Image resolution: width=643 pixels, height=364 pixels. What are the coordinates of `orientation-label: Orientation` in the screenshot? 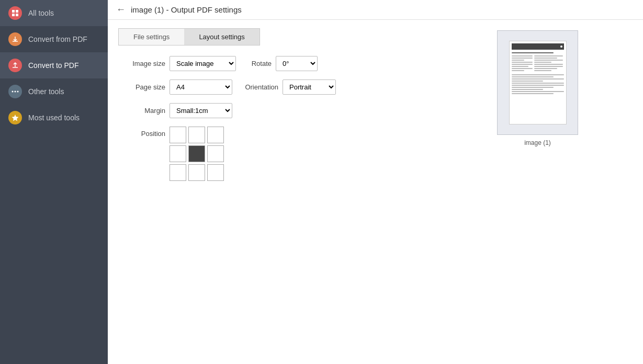 It's located at (257, 87).